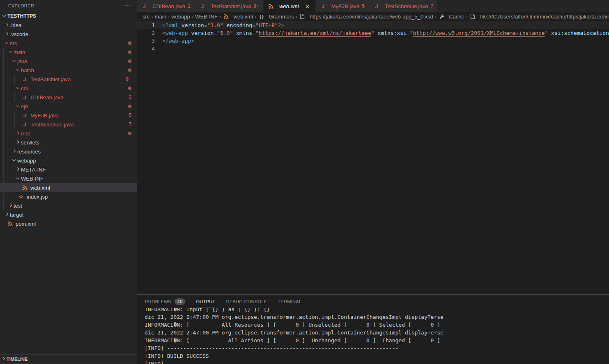 The width and height of the screenshot is (609, 364). I want to click on timeline-section: TIMELINE, so click(68, 359).